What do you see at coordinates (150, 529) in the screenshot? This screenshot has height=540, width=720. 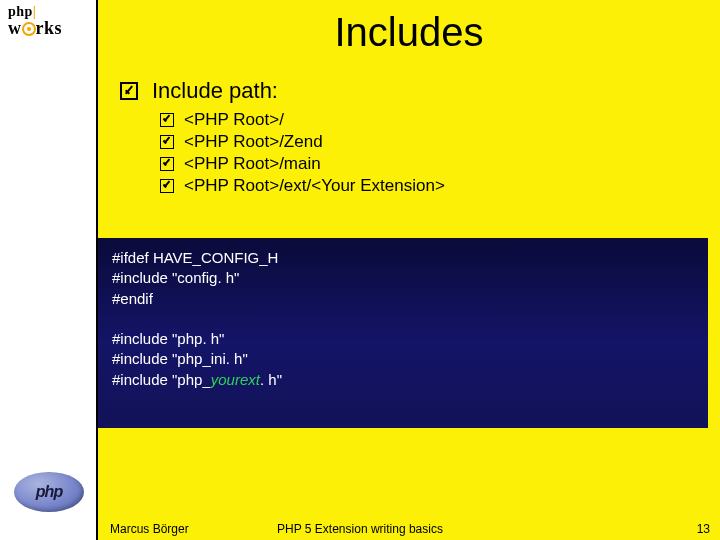 I see `footer-author: Marcus Börger` at bounding box center [150, 529].